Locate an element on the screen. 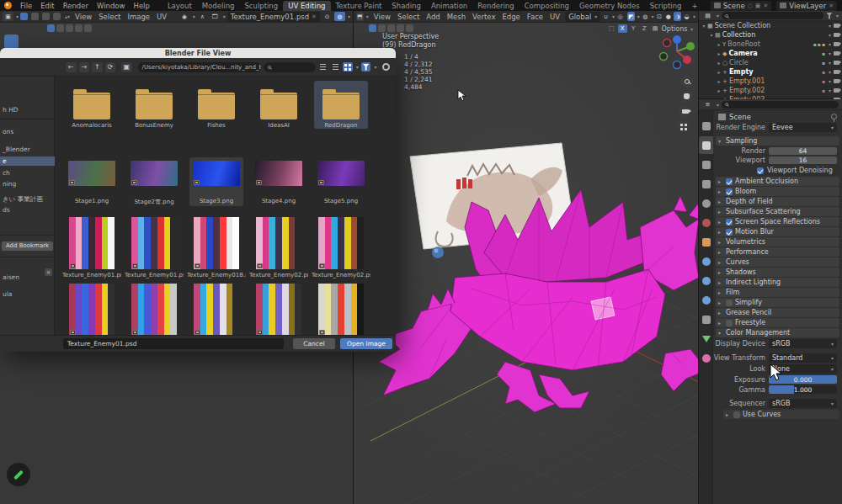  filter-dropdown: ▾ is located at coordinates (376, 67).